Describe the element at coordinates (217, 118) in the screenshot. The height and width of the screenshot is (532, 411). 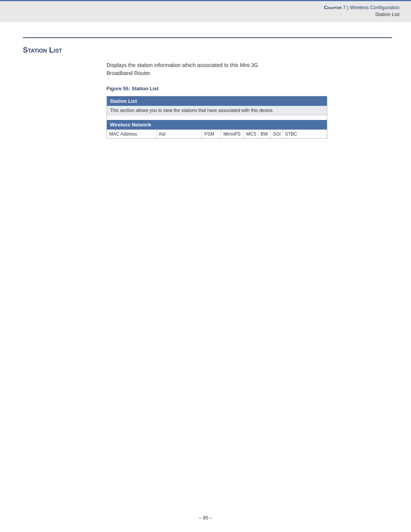
I see `panel-spacer` at that location.